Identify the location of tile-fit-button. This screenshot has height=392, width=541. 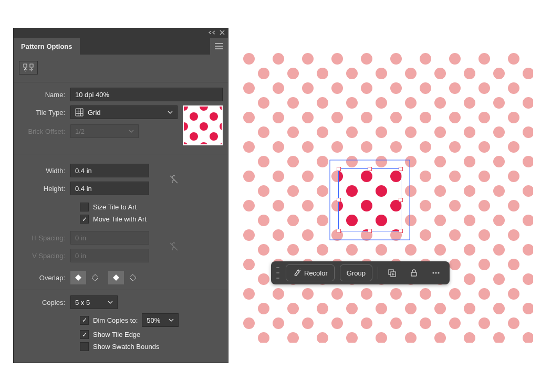
(28, 68).